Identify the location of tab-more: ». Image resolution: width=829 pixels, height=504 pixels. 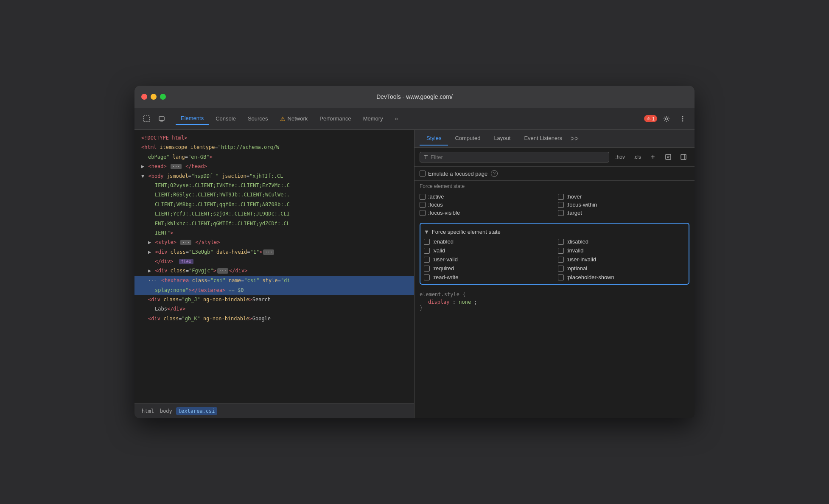
(396, 119).